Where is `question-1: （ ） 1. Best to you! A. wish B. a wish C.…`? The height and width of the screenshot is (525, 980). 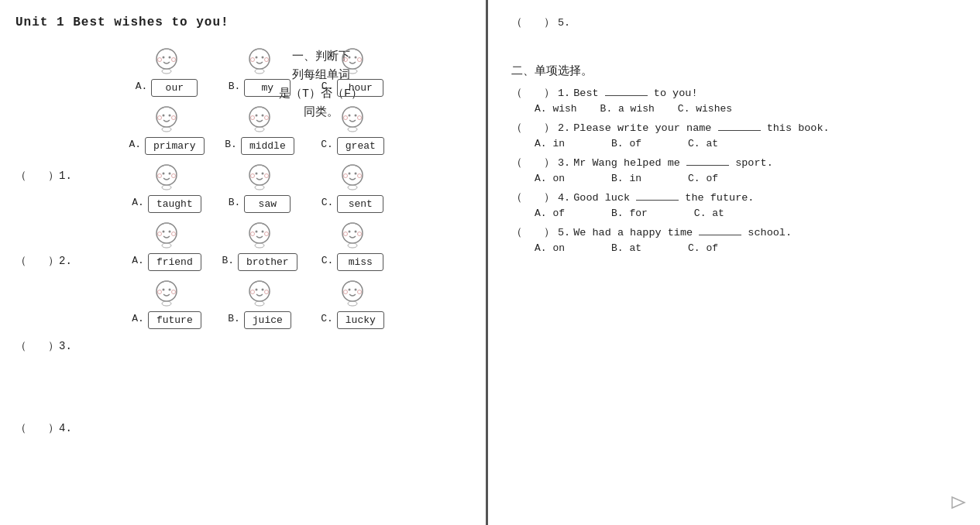 question-1: （ ） 1. Best to you! A. wish B. a wish C.… is located at coordinates (738, 101).